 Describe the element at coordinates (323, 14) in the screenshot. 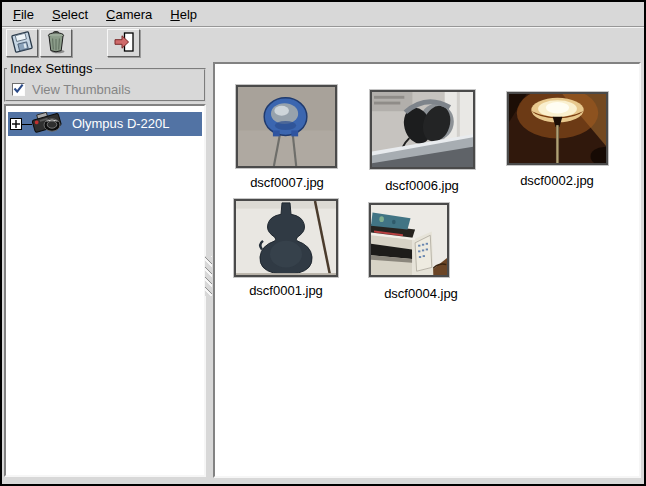

I see `menubar: File Select Camera Help` at that location.